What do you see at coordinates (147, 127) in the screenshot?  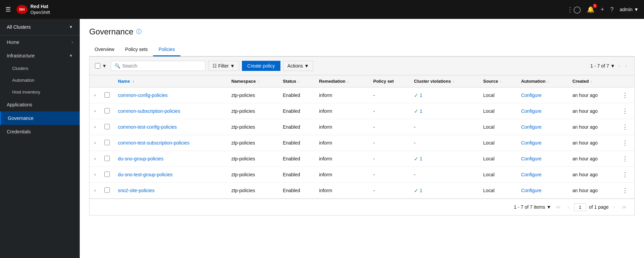 I see `policy-name-link: common-test-config-policies` at bounding box center [147, 127].